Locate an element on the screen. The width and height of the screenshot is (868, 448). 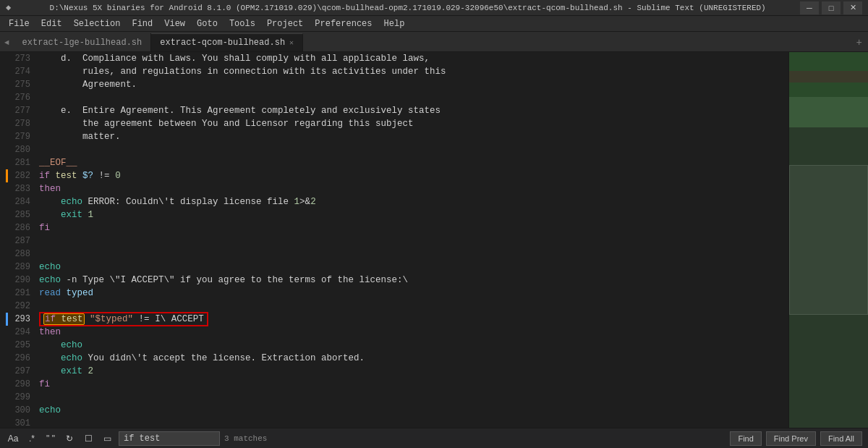
menu-item-edit: Edit is located at coordinates (52, 24).